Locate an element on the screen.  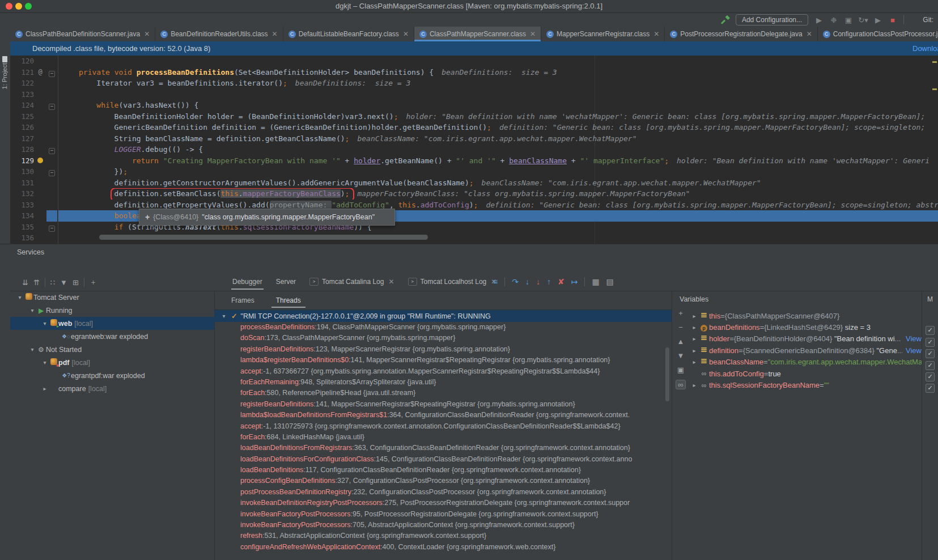
intention-bulb-icon is located at coordinates (40, 160).